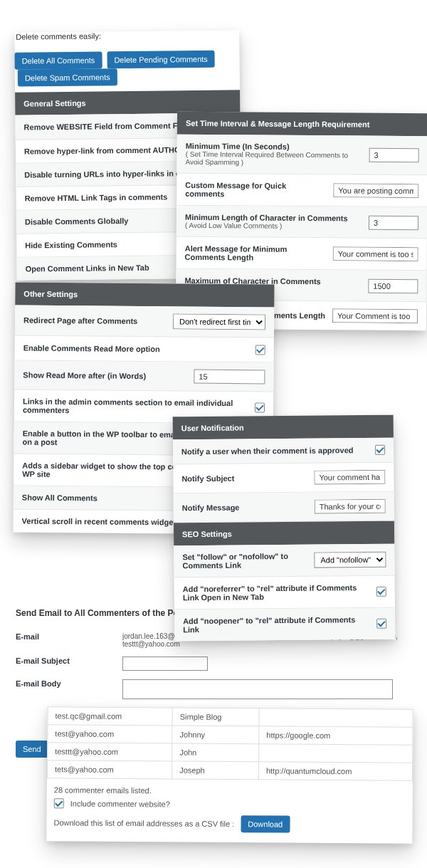 The width and height of the screenshot is (427, 868). I want to click on setting-label: Add "noreferrer" to "rel" attribute if C…, so click(276, 592).